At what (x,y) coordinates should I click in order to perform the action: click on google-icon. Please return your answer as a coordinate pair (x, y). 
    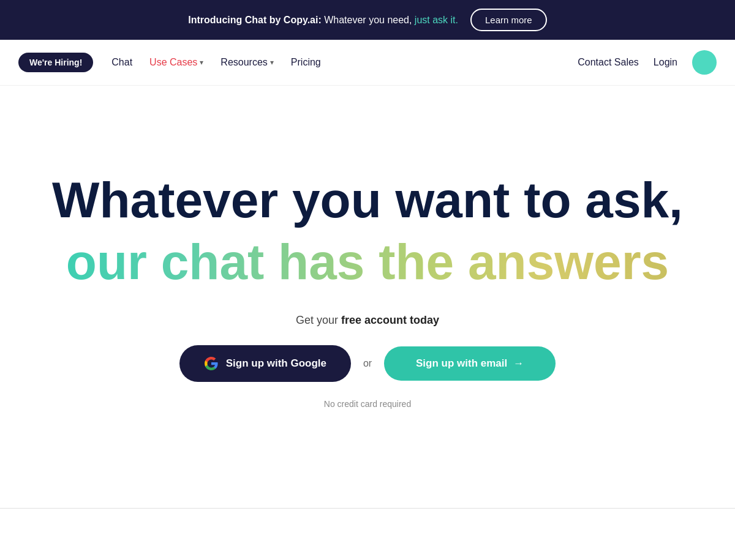
    Looking at the image, I should click on (211, 364).